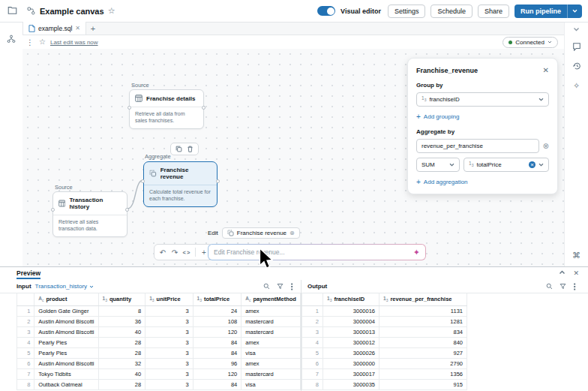 Image resolution: width=588 pixels, height=391 pixels. I want to click on cell: Pearly Pies, so click(66, 342).